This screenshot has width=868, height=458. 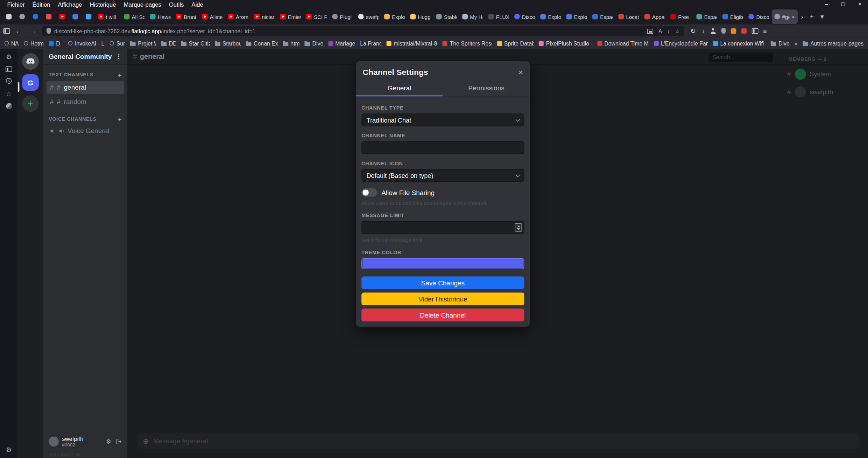 I want to click on gear-icon: ⚙, so click(x=9, y=57).